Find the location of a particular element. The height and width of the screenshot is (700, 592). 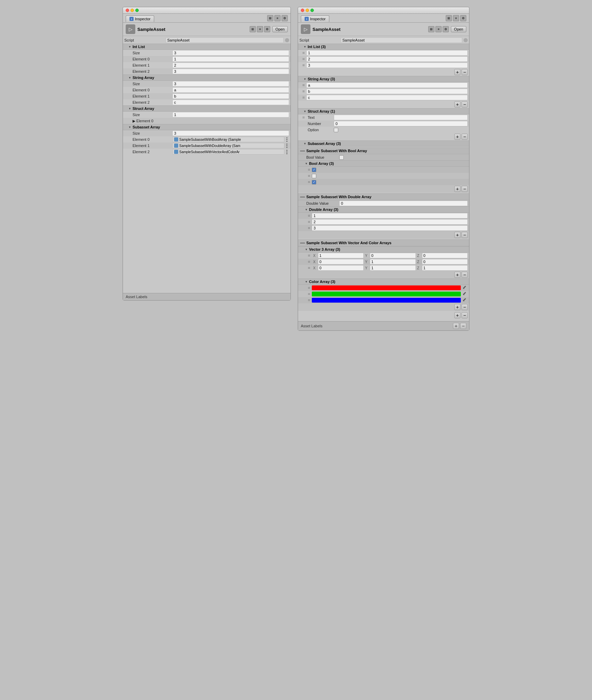

left-inspector-tab: i Inspector is located at coordinates (140, 19).